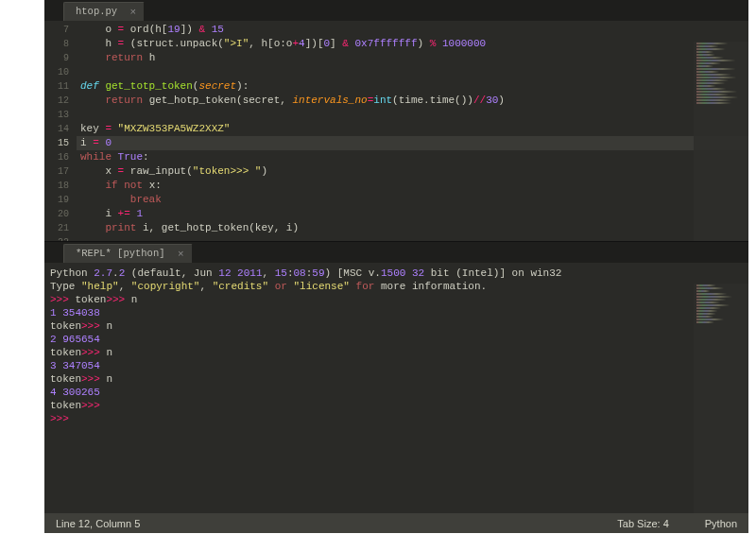 The width and height of the screenshot is (756, 534). What do you see at coordinates (414, 157) in the screenshot?
I see `code-line: while True:` at bounding box center [414, 157].